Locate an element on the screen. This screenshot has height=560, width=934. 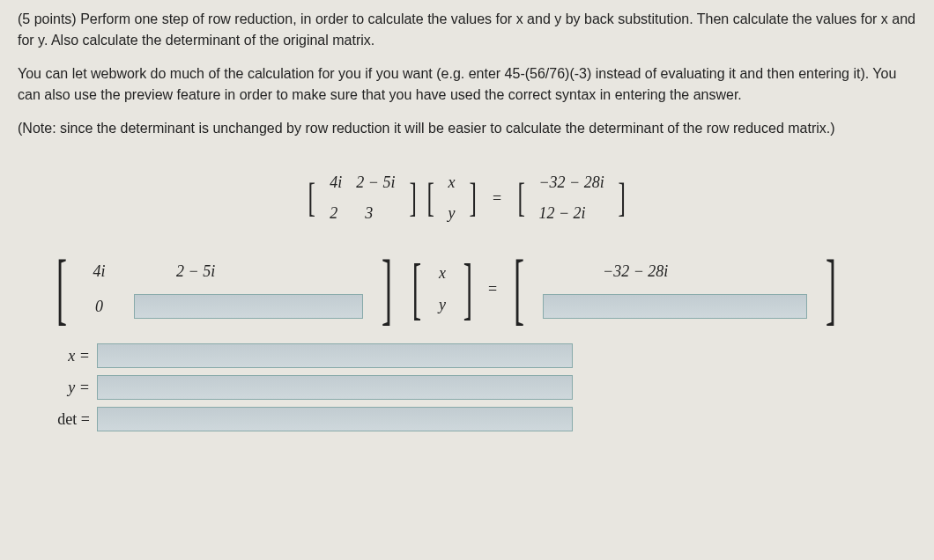
work-b1: −32 − 28i is located at coordinates (664, 271).